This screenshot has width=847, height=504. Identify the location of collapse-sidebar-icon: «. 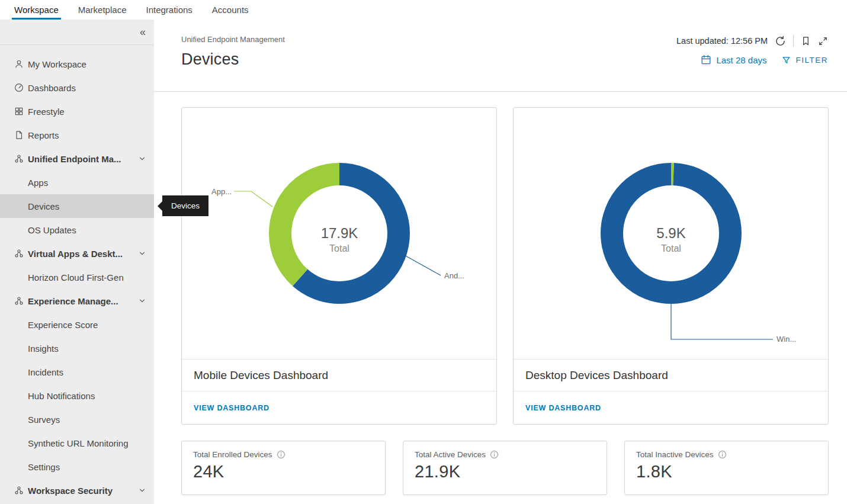
(143, 32).